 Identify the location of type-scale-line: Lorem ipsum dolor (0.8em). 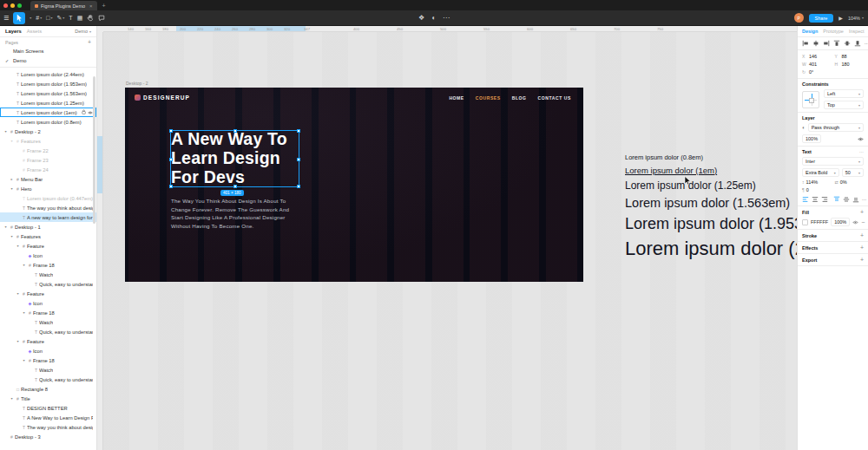
(711, 158).